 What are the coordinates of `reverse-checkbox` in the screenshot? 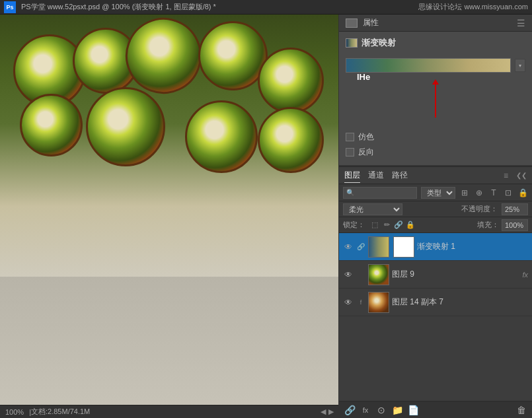 It's located at (350, 152).